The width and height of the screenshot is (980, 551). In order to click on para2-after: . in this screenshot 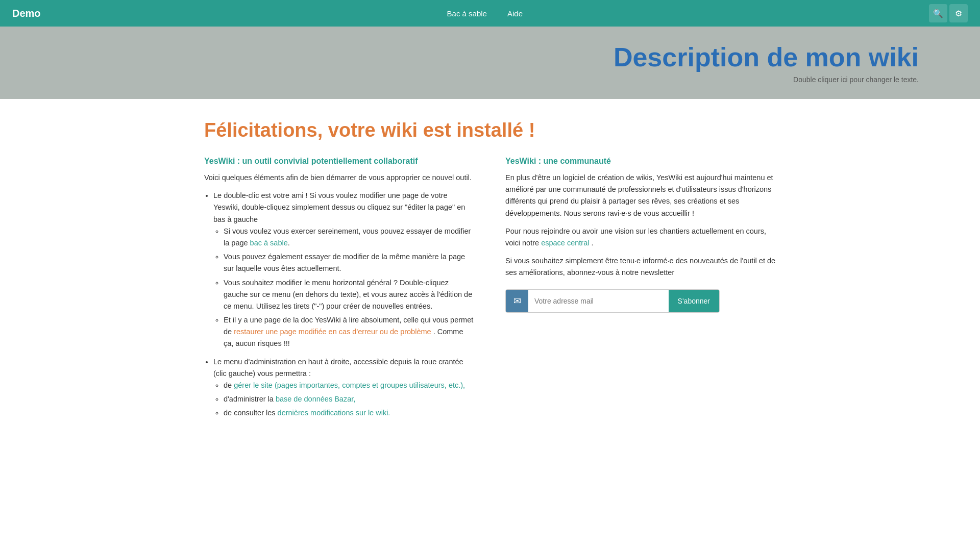, I will do `click(591, 243)`.